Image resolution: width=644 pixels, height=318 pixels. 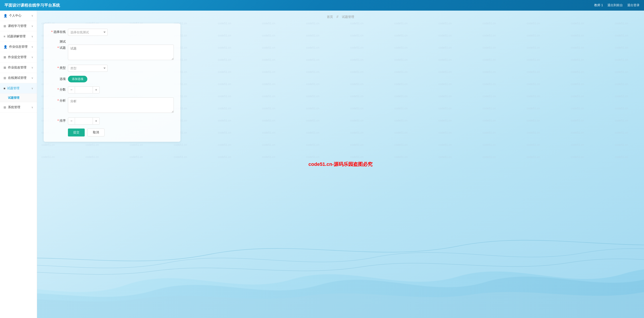 I want to click on form-row-options: 选项 添加选项, so click(x=112, y=79).